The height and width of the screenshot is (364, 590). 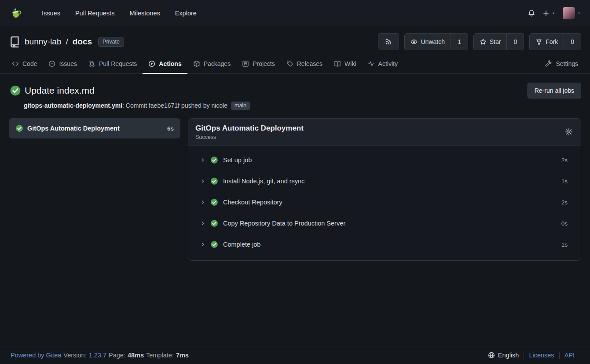 What do you see at coordinates (564, 202) in the screenshot?
I see `step-duration: 2s` at bounding box center [564, 202].